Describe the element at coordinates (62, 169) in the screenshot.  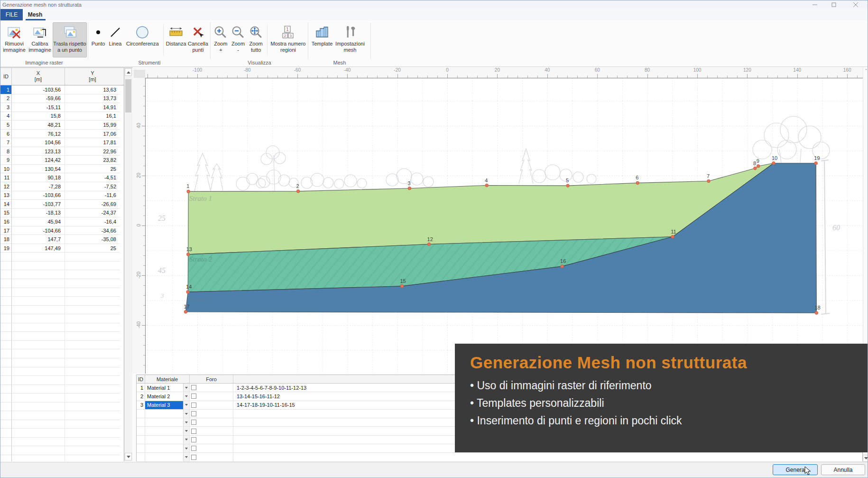
I see `coord-row: 10130,5425` at that location.